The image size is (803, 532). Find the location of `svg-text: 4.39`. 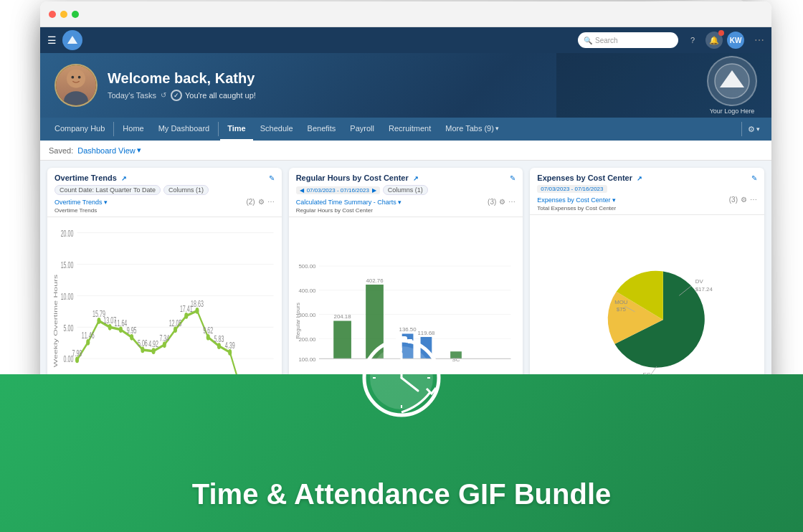

svg-text: 4.39 is located at coordinates (230, 346).